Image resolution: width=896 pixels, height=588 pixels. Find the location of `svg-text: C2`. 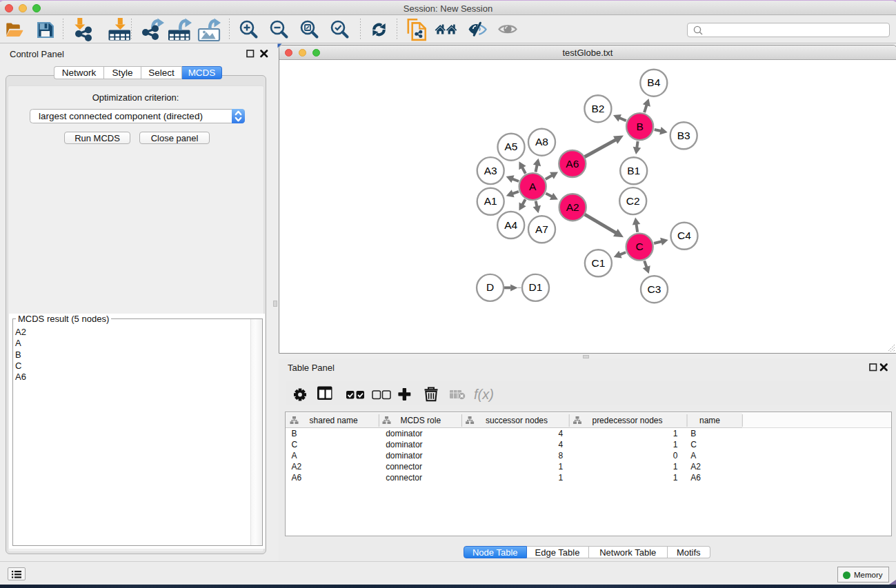

svg-text: C2 is located at coordinates (633, 200).